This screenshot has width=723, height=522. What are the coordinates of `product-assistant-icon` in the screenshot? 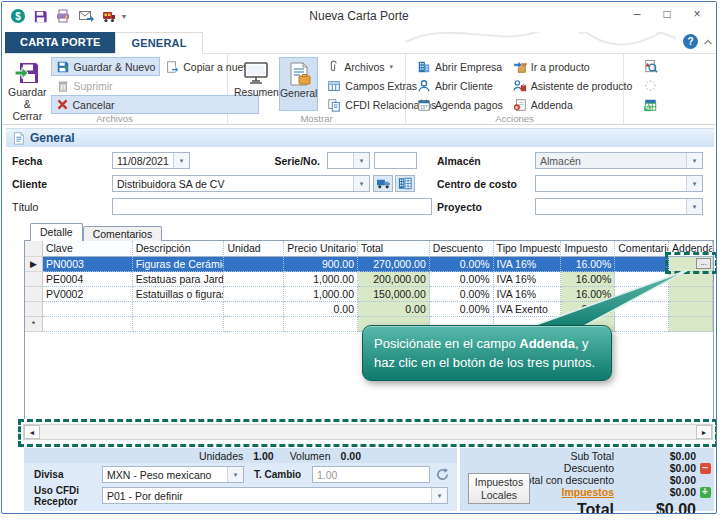 It's located at (520, 86).